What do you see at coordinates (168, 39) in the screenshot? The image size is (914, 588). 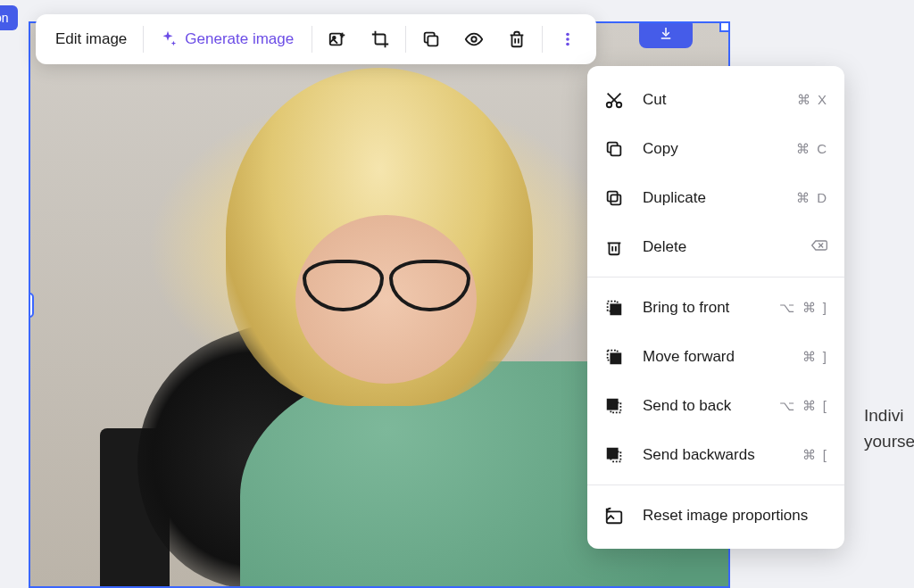 I see `sparkle-icon` at bounding box center [168, 39].